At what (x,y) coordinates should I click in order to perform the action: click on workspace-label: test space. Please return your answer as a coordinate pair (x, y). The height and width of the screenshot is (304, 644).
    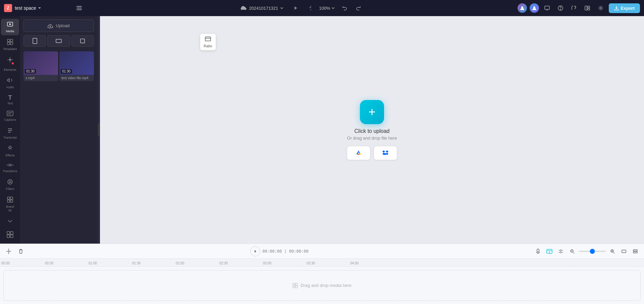
    Looking at the image, I should click on (25, 8).